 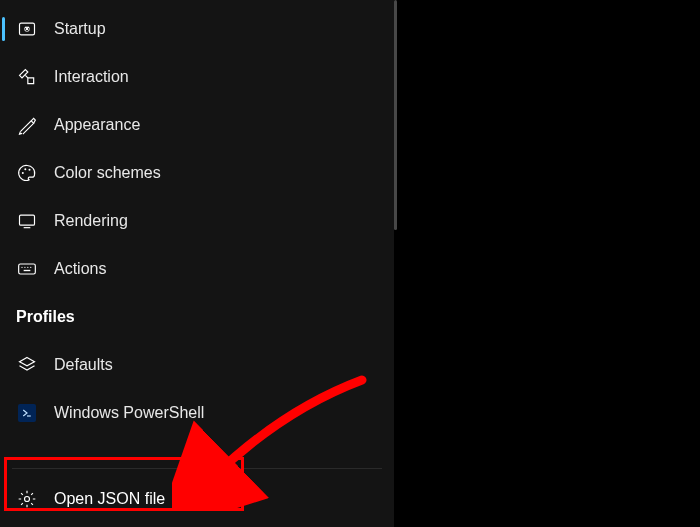 I want to click on sidebar-item-label: Interaction, so click(x=92, y=77).